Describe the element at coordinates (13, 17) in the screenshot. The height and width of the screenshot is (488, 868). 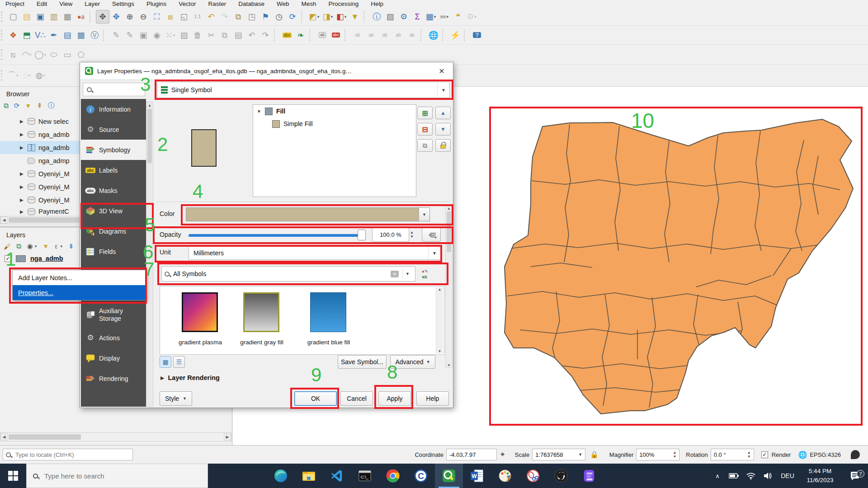
I see `new-project-icon: ▢` at that location.